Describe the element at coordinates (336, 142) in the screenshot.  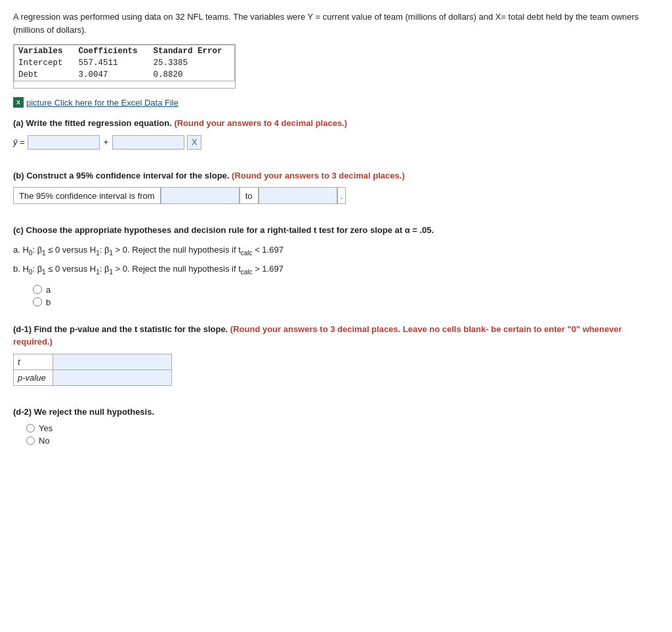
I see `equation-row: ŷ = + X` at that location.